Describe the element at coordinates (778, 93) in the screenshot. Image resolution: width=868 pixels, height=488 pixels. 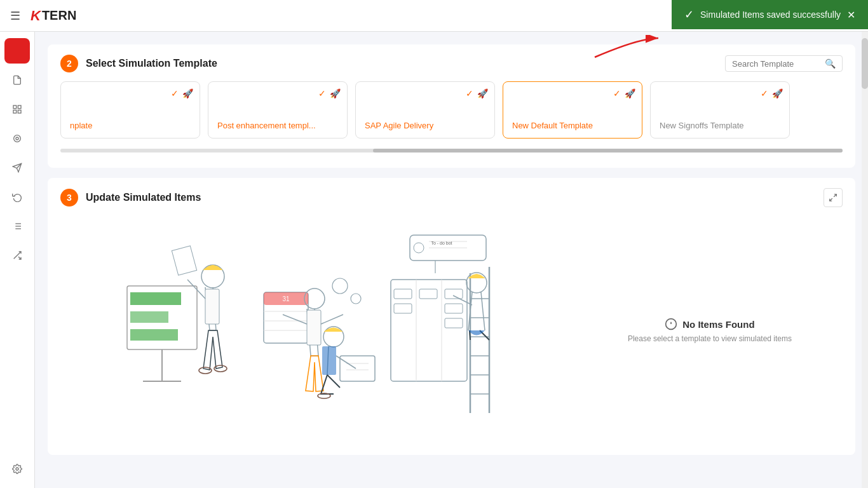
I see `card5-rocket-icon: 🚀` at that location.